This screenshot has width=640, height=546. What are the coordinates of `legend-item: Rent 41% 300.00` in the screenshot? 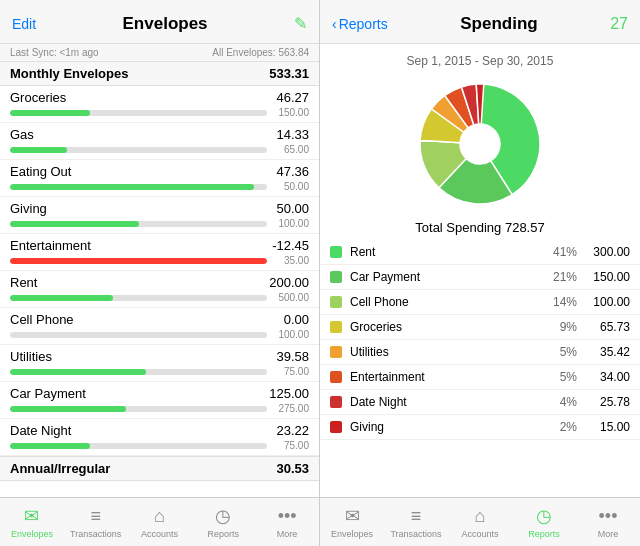 It's located at (480, 252).